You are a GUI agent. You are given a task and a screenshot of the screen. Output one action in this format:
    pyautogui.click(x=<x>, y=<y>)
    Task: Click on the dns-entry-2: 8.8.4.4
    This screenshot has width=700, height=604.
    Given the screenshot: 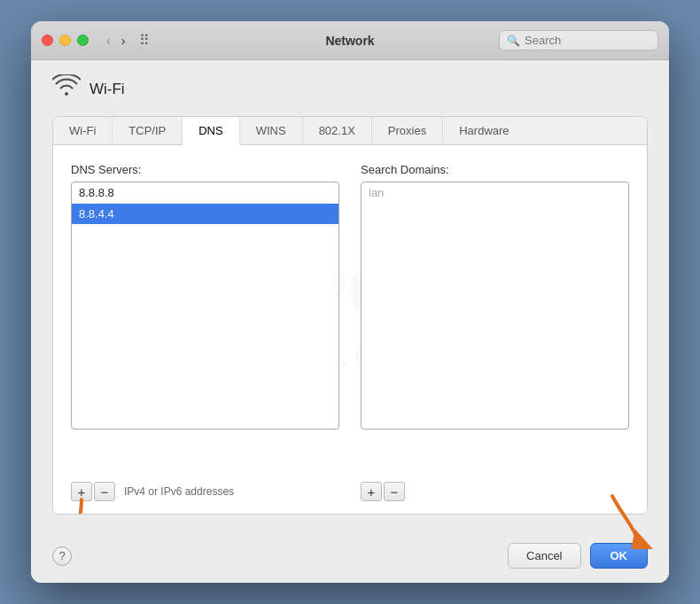 What is the action you would take?
    pyautogui.click(x=206, y=214)
    